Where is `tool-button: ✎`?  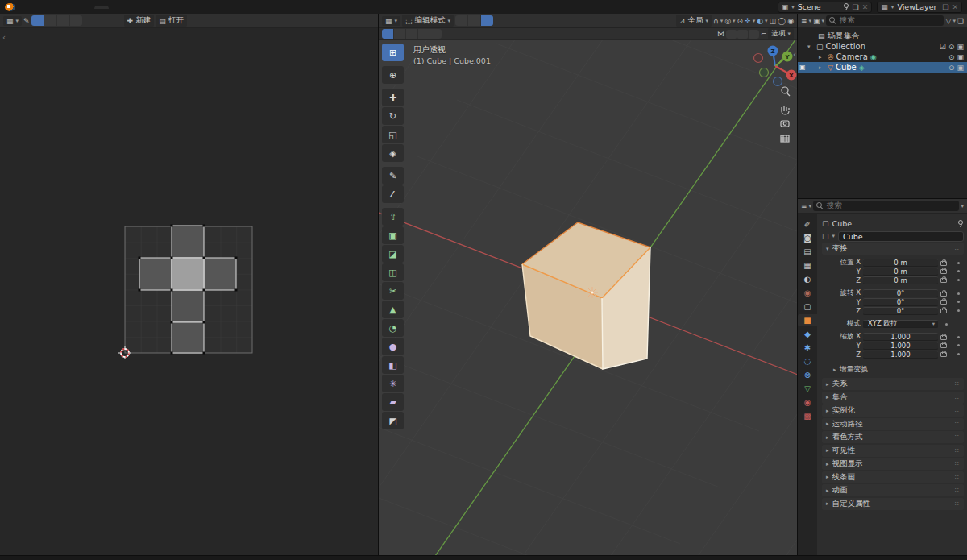 tool-button: ✎ is located at coordinates (393, 176).